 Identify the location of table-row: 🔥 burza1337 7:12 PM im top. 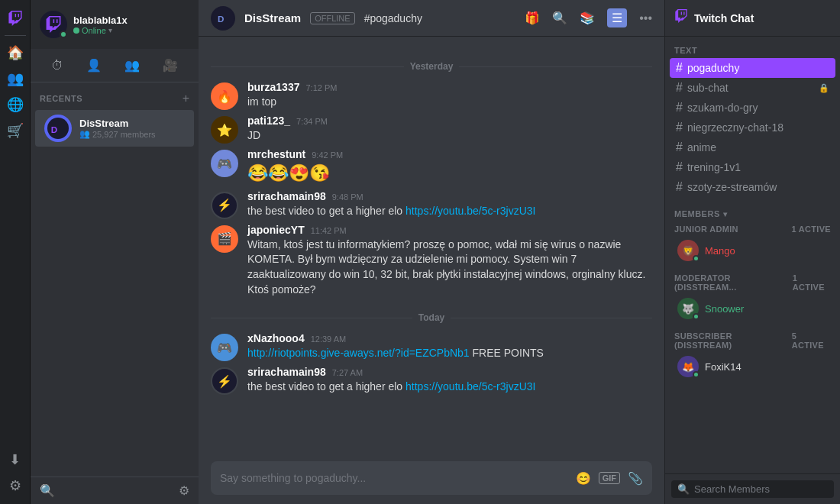
(431, 95).